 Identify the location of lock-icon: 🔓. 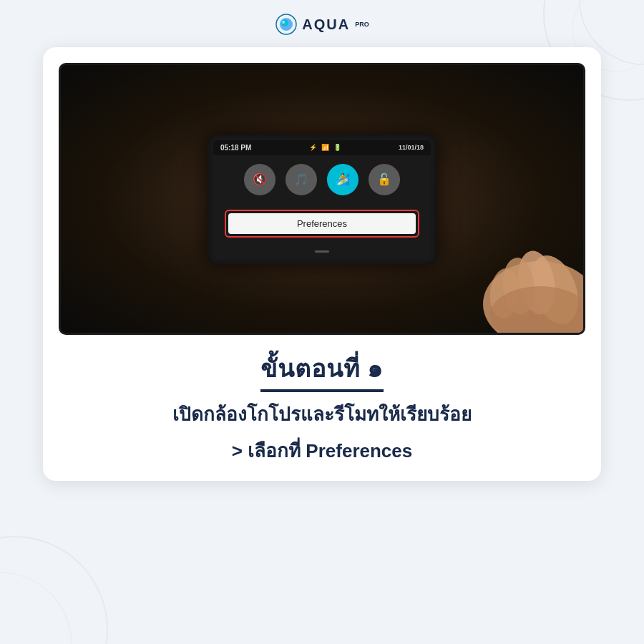
(384, 179).